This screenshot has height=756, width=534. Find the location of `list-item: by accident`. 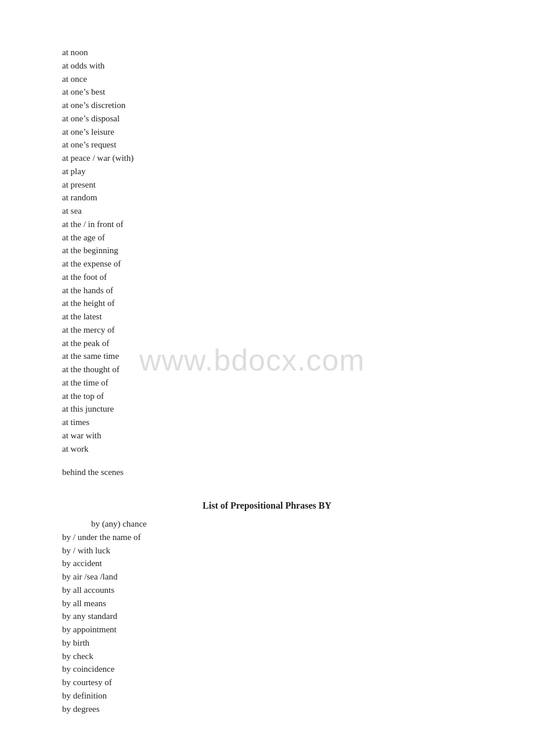

list-item: by accident is located at coordinates (267, 564).